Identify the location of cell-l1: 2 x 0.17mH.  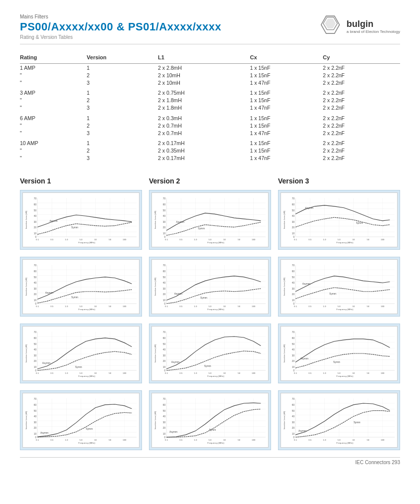
(204, 159).